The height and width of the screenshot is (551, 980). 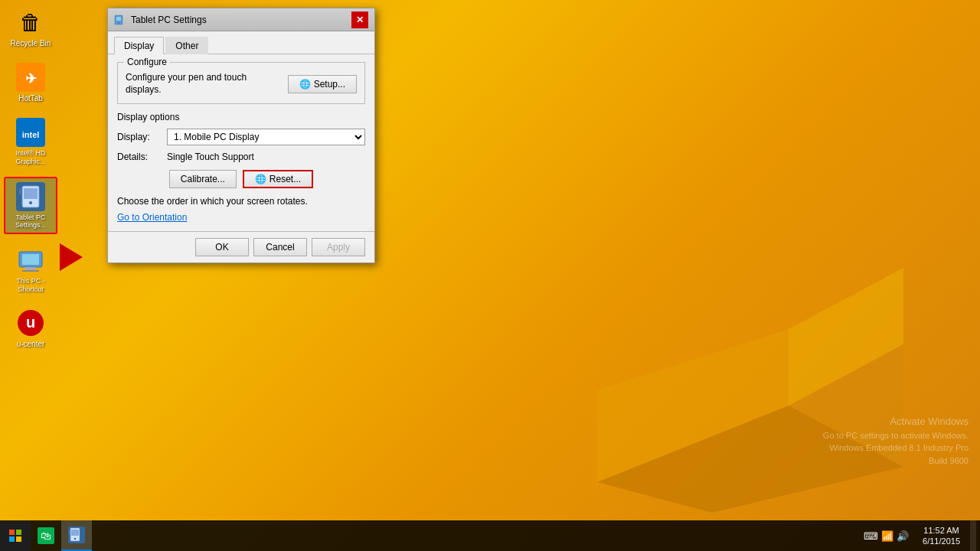 What do you see at coordinates (241, 20) in the screenshot?
I see `dialog-titlebar: Tablet PC Settings ✕` at bounding box center [241, 20].